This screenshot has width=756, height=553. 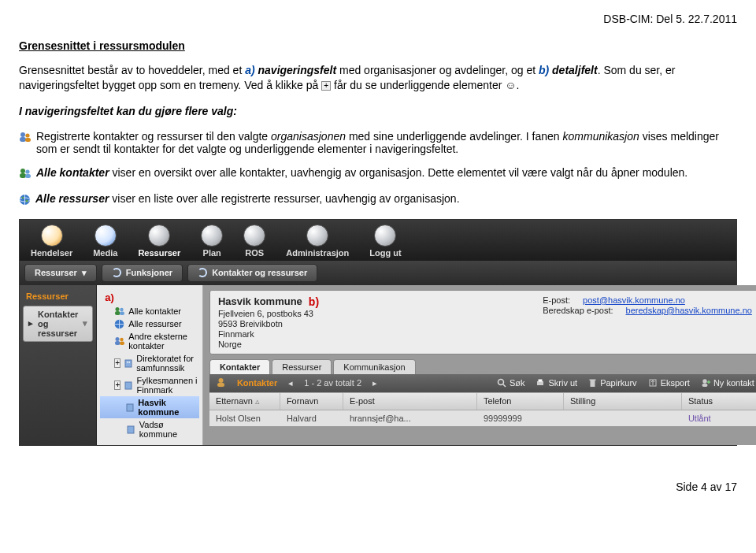 I want to click on email-link: post@hasvik.kommune.no, so click(x=634, y=300).